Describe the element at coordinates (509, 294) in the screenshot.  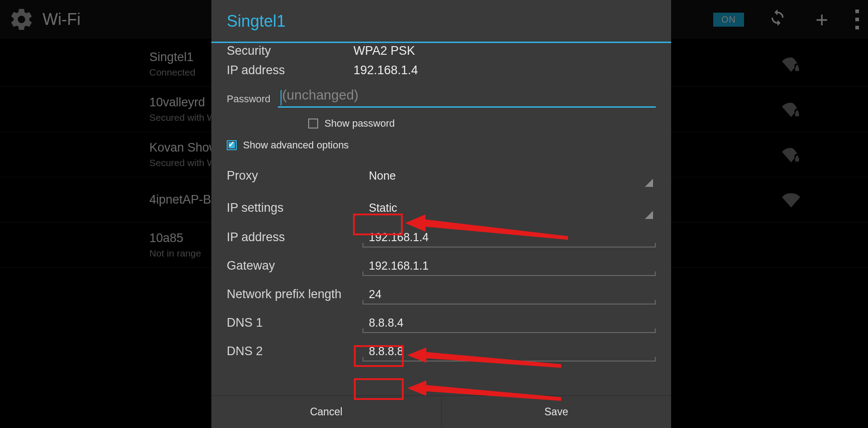
I see `prefix-length-input: 24` at that location.